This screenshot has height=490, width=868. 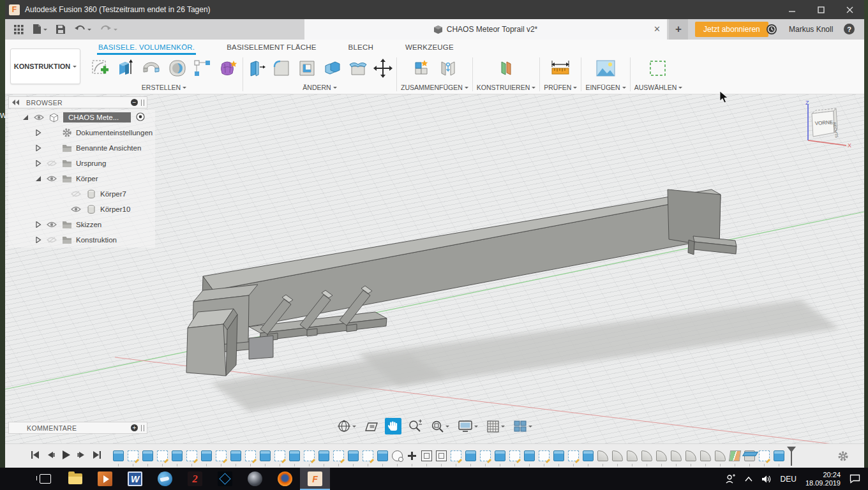 What do you see at coordinates (435, 10) in the screenshot?
I see `title-bar: F Autodesk Fusion 360 (Testzeitraum ende…` at bounding box center [435, 10].